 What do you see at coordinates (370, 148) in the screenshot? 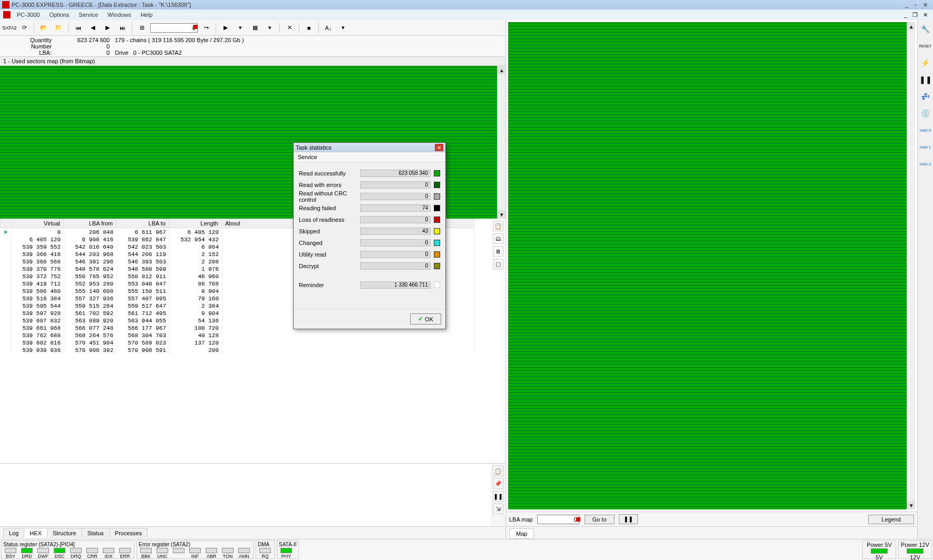
I see `dialog-titlebar: Task statistics ✕` at bounding box center [370, 148].